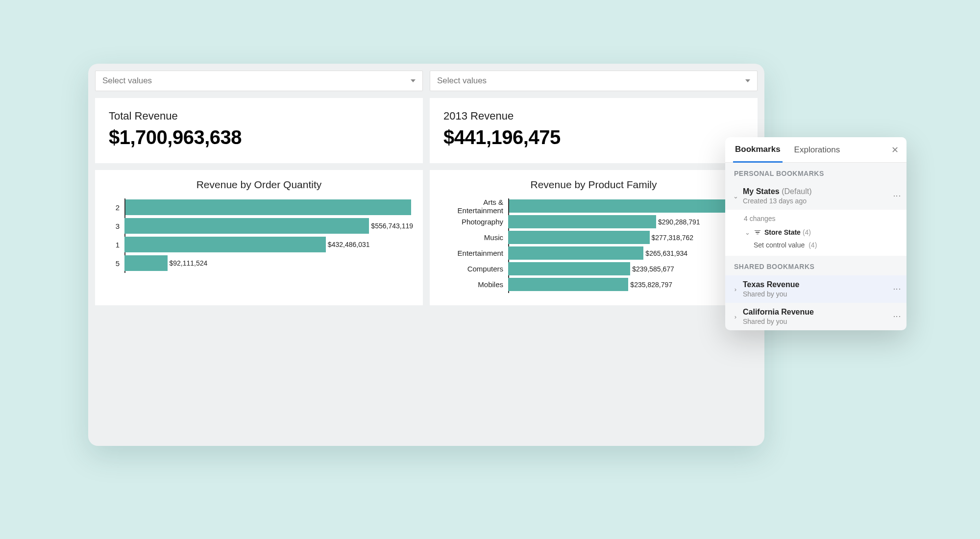 The height and width of the screenshot is (539, 980). What do you see at coordinates (474, 284) in the screenshot?
I see `bar-category: Mobiles` at bounding box center [474, 284].